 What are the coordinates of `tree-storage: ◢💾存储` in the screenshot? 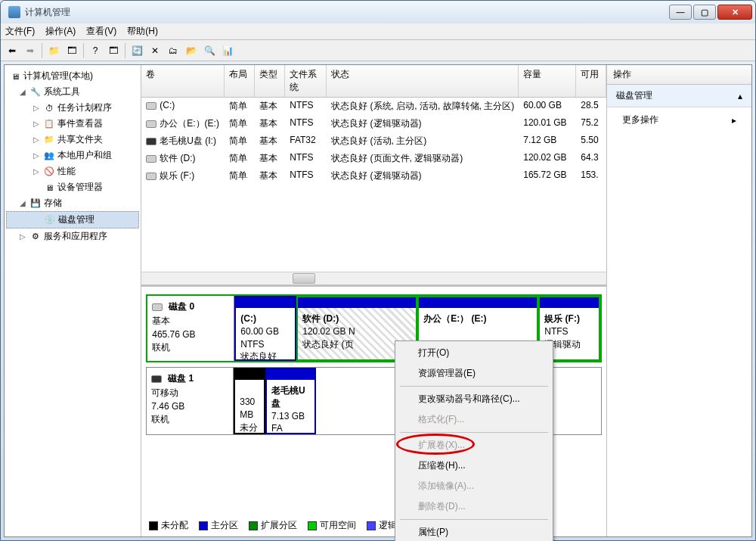 It's located at (73, 203).